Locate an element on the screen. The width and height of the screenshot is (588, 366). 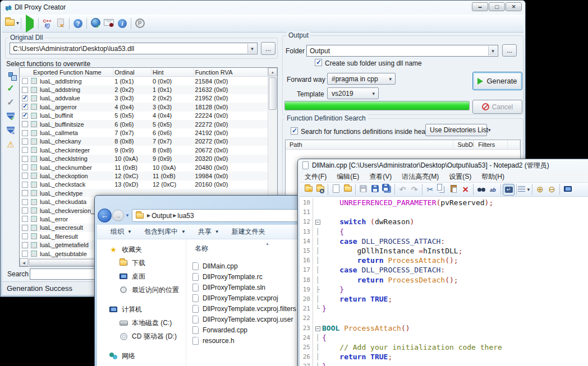
open-dll-button: ▼ is located at coordinates (12, 24).